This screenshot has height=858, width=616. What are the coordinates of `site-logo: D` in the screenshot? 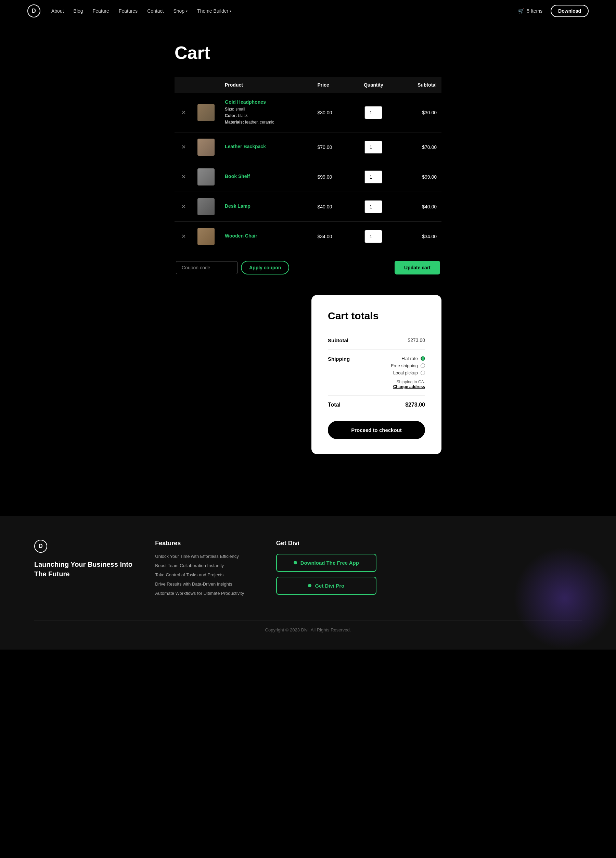 It's located at (34, 11).